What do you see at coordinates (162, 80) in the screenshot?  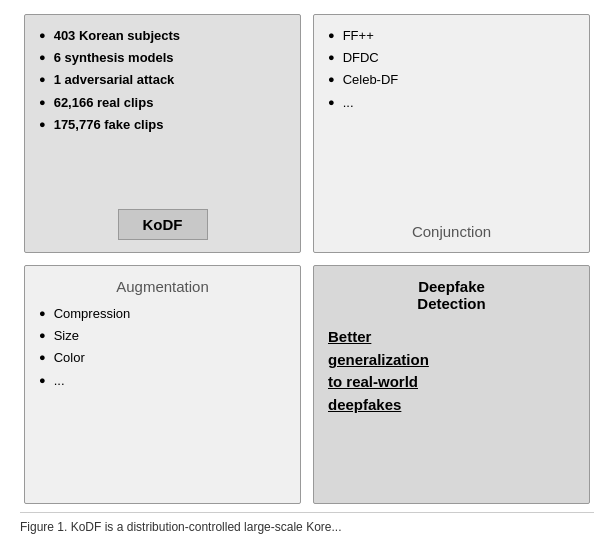 I see `kodf-bullet-3: 1 adversarial attack` at bounding box center [162, 80].